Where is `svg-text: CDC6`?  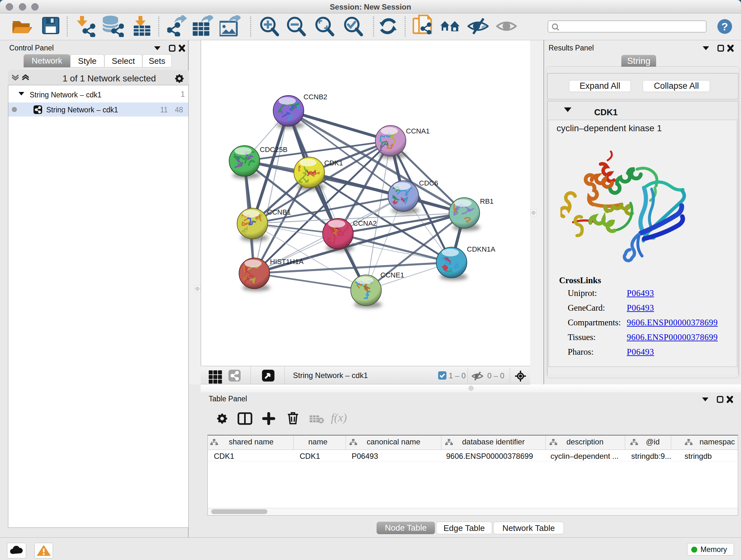
svg-text: CDC6 is located at coordinates (429, 183).